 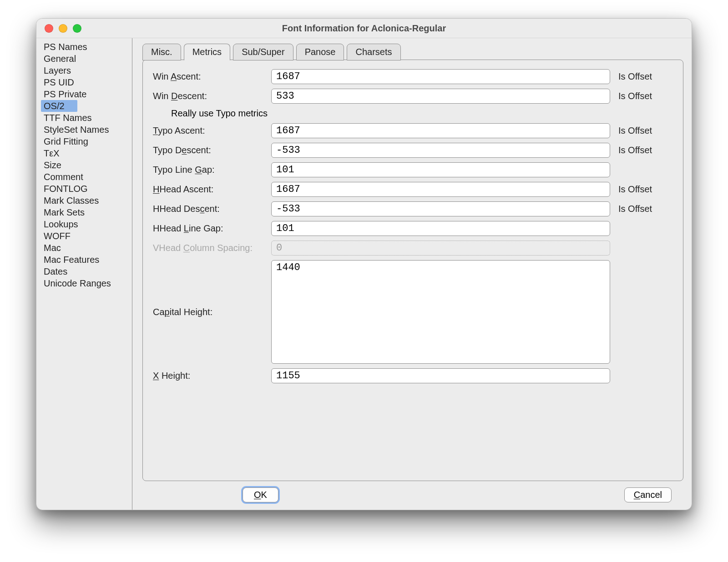 What do you see at coordinates (648, 495) in the screenshot?
I see `cancel-button: CancelCancel` at bounding box center [648, 495].